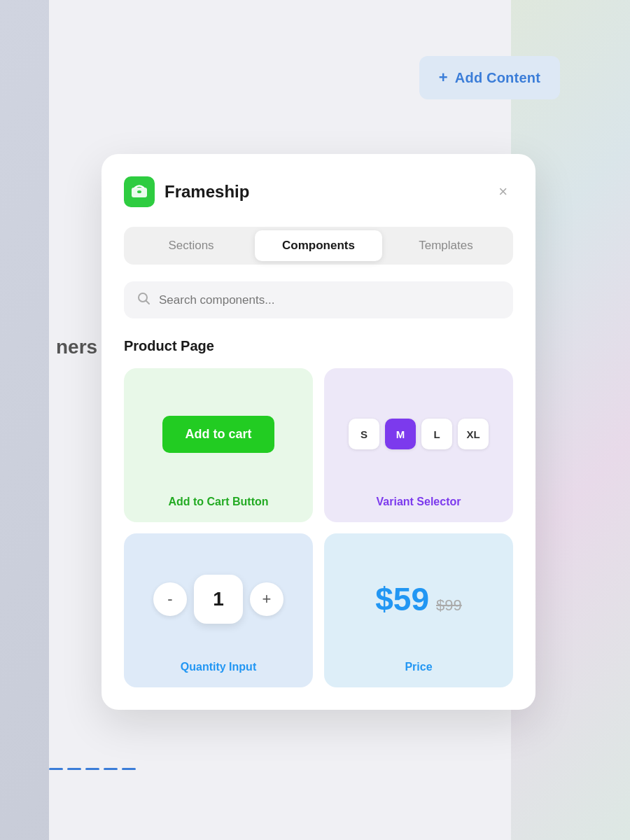 Image resolution: width=630 pixels, height=840 pixels. I want to click on quantity-value: 1, so click(218, 599).